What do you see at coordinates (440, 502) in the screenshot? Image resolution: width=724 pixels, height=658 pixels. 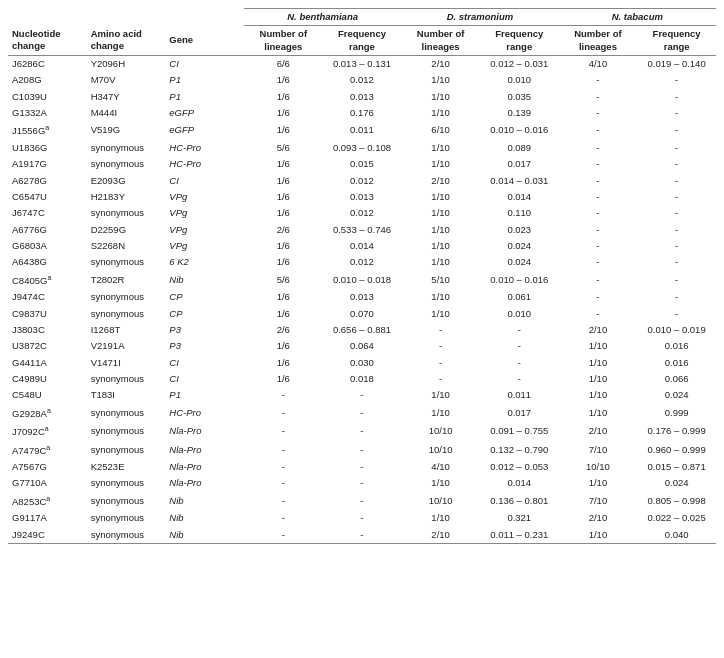 I see `cell-ds-num: 10/10` at bounding box center [440, 502].